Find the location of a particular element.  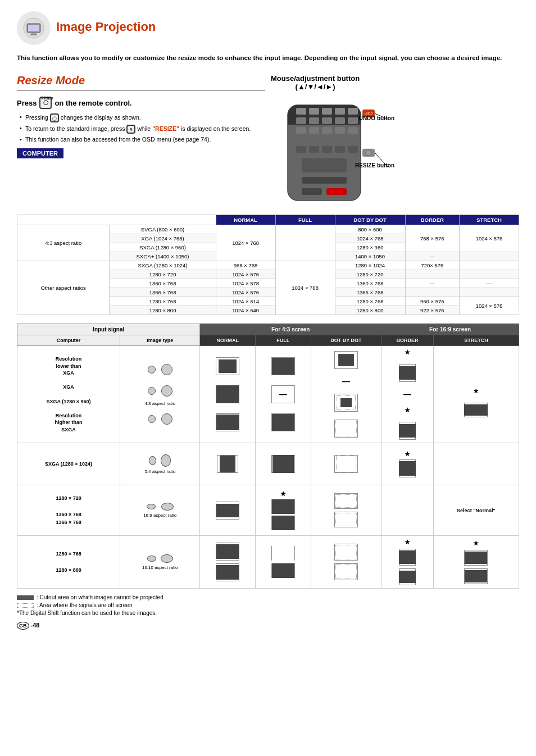

legend-text-1: : Cutout area on which images cannot be … is located at coordinates (100, 598).